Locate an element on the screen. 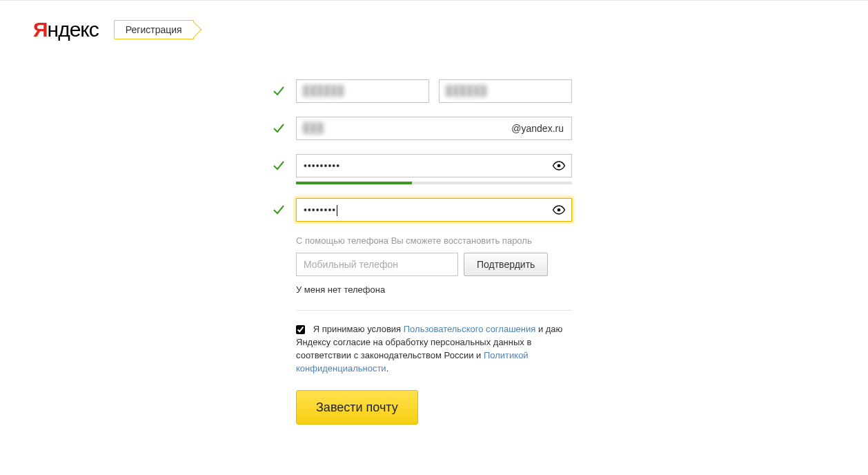 Image resolution: width=868 pixels, height=475 pixels. agreement-block: Я принимаю условия Пользовательского сог… is located at coordinates (434, 349).